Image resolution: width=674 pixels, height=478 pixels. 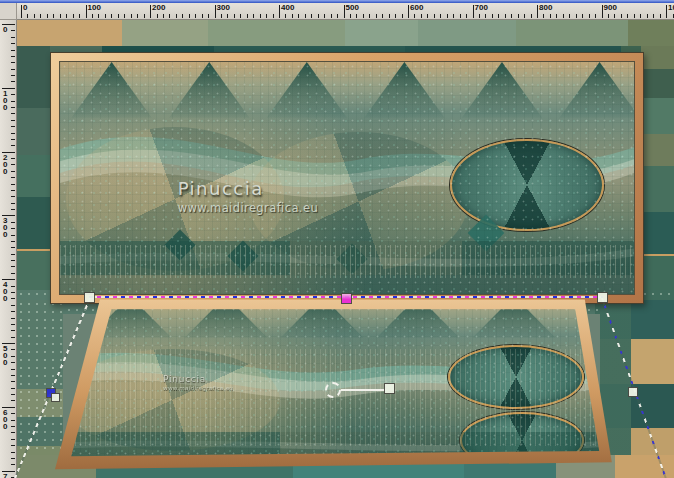 I want to click on handle-top-right, so click(x=602, y=298).